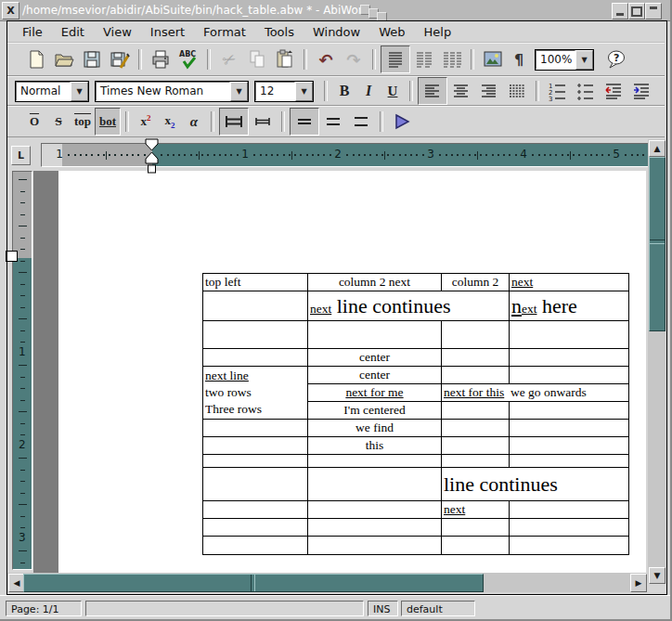 The image size is (672, 621). I want to click on line-spacing-single-button, so click(304, 122).